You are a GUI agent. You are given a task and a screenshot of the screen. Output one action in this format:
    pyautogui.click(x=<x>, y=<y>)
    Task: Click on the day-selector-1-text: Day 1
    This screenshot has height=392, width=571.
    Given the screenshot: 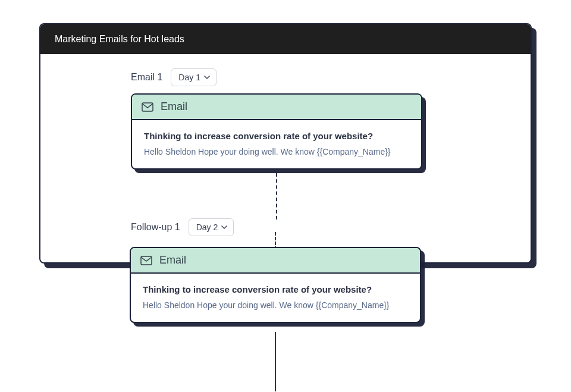 What is the action you would take?
    pyautogui.click(x=189, y=77)
    